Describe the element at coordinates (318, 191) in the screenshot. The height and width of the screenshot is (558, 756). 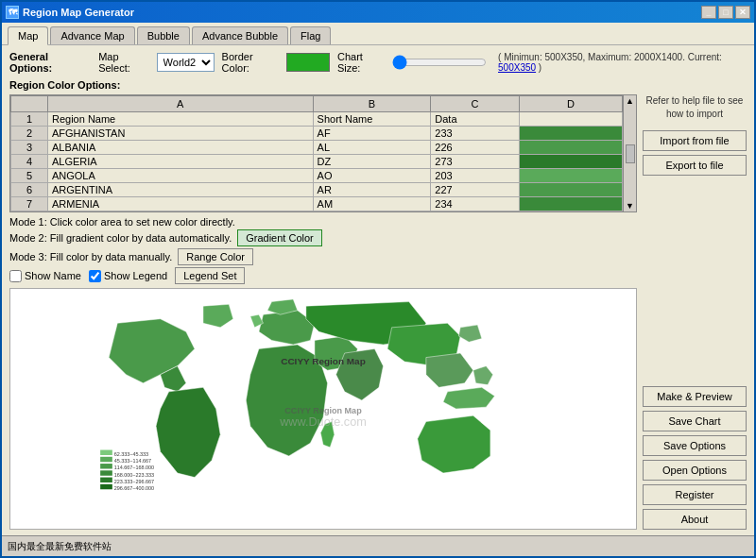
I see `table-row: 6ARGENTINAAR227` at that location.